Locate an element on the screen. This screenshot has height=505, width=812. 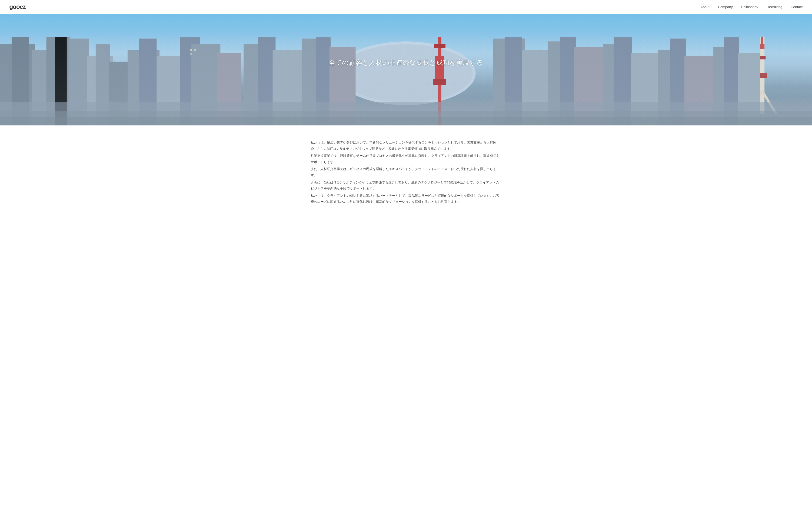
main-nav: About Company Philosophy Recruiting Cont… is located at coordinates (751, 7).